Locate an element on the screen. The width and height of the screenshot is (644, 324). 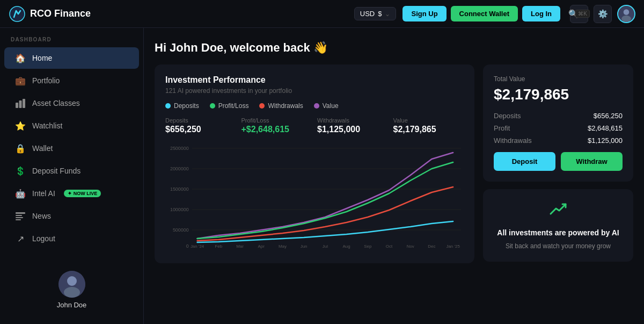
sidebar-user-name: John Doe is located at coordinates (72, 305).